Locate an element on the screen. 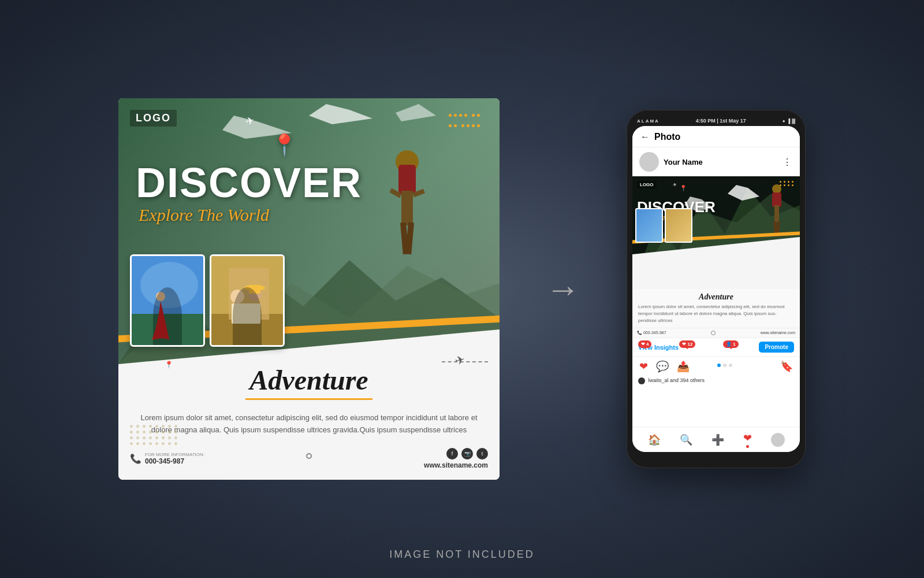 The height and width of the screenshot is (578, 924). ig-website-info: www.sitename.com is located at coordinates (778, 333).